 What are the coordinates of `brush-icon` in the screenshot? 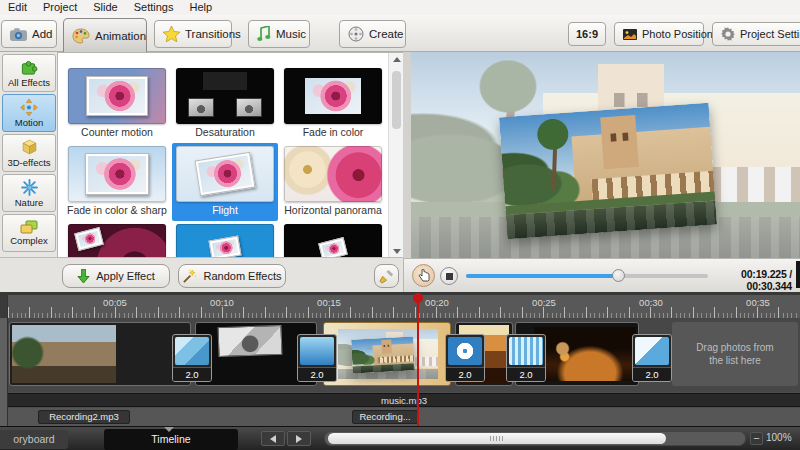 It's located at (386, 276).